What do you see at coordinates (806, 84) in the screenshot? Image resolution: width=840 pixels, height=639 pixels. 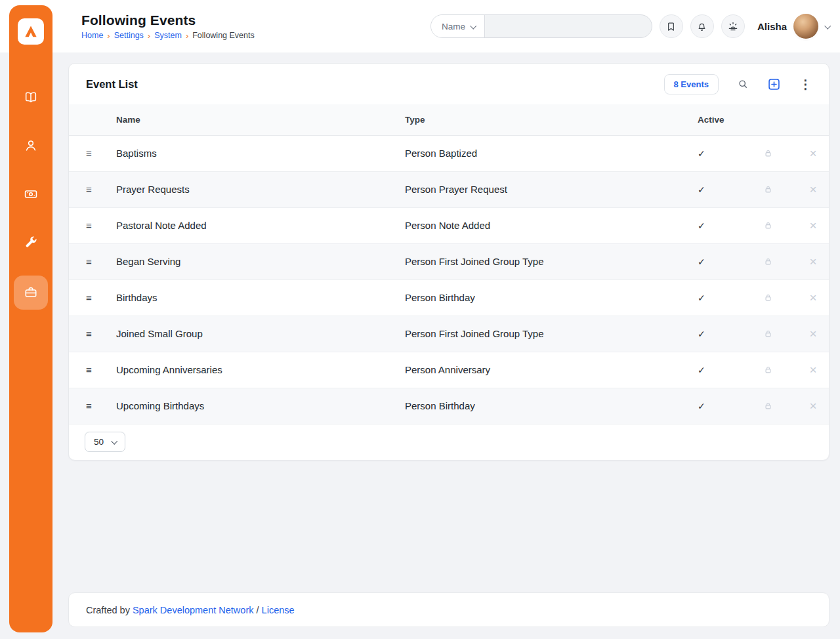 I see `kebab-menu-icon: ⋮` at bounding box center [806, 84].